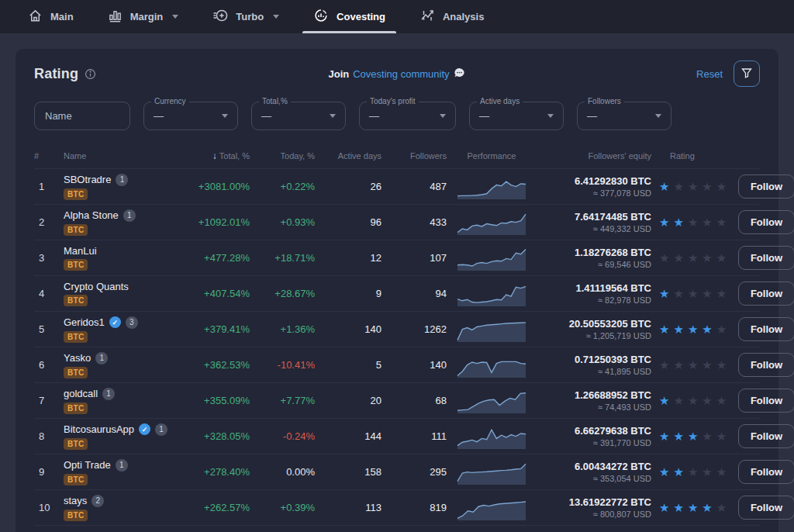 The image size is (794, 532). Describe the element at coordinates (121, 257) in the screenshot. I see `name-cell: ManLuiBTC` at that location.